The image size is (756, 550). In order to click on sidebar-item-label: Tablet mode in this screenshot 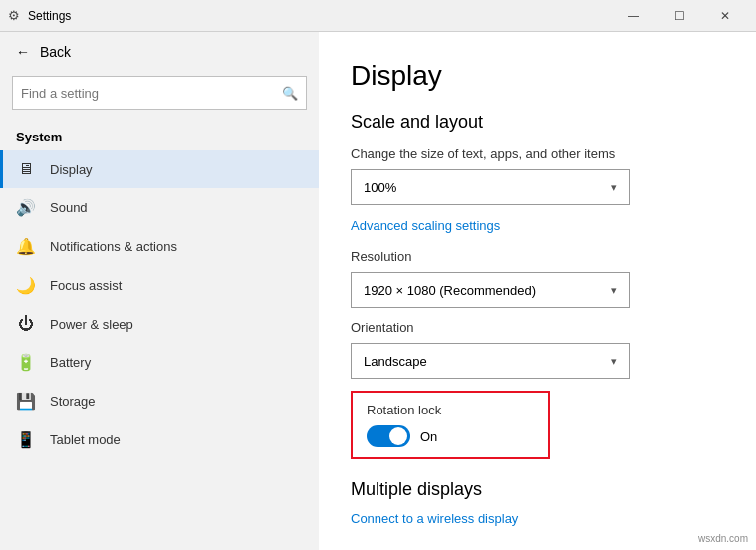, I will do `click(86, 440)`.